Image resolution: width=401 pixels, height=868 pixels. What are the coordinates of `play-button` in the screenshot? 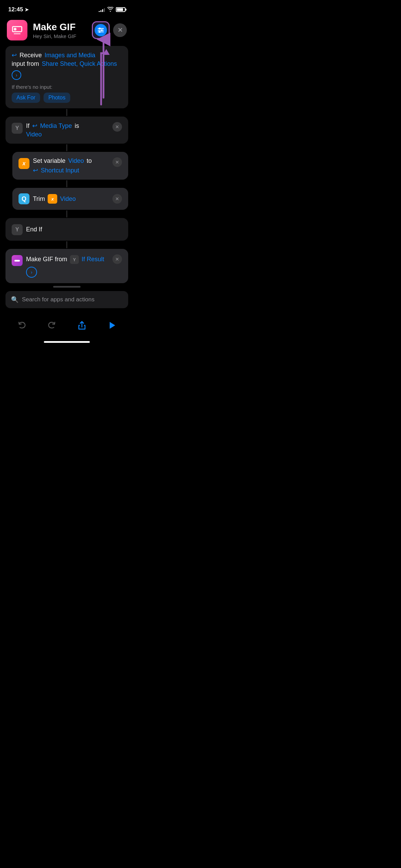 It's located at (112, 325).